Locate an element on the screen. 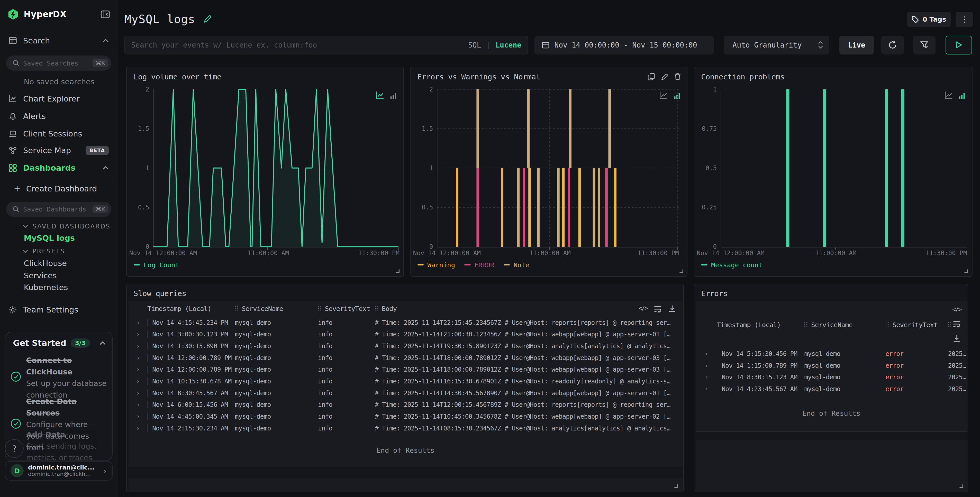  mode-sql-button: SQL is located at coordinates (475, 45).